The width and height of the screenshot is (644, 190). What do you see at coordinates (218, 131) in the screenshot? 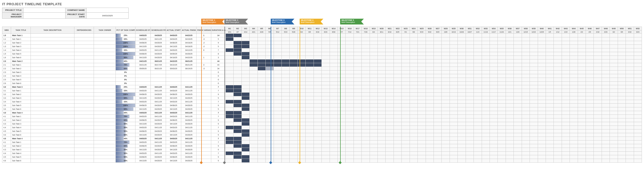
I see `duration-cell: 9` at bounding box center [218, 131].